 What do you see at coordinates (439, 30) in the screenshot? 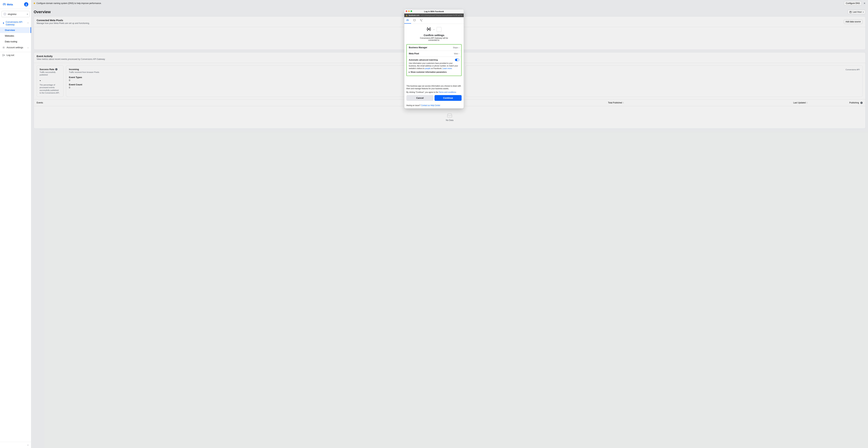
I see `app-placeholder-icon` at bounding box center [439, 30].